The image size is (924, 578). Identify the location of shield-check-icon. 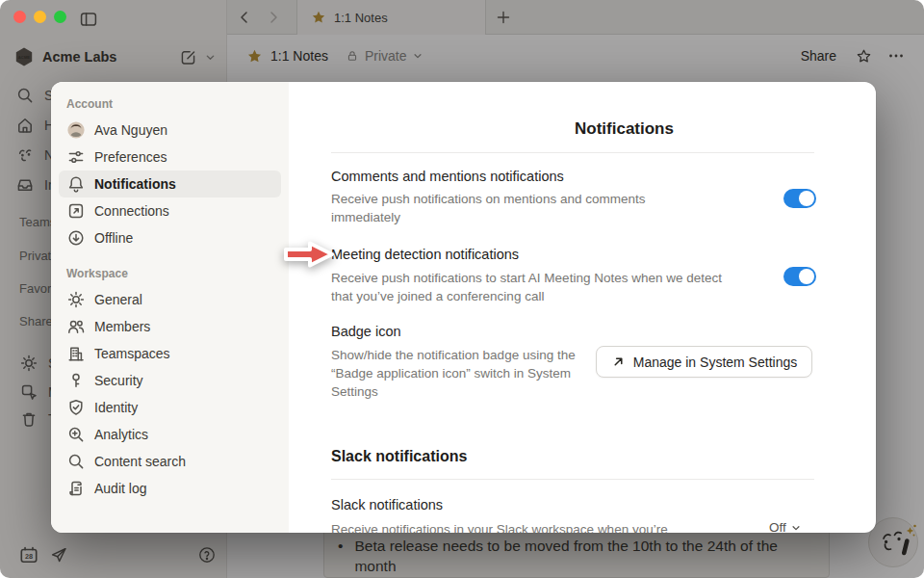
(76, 407).